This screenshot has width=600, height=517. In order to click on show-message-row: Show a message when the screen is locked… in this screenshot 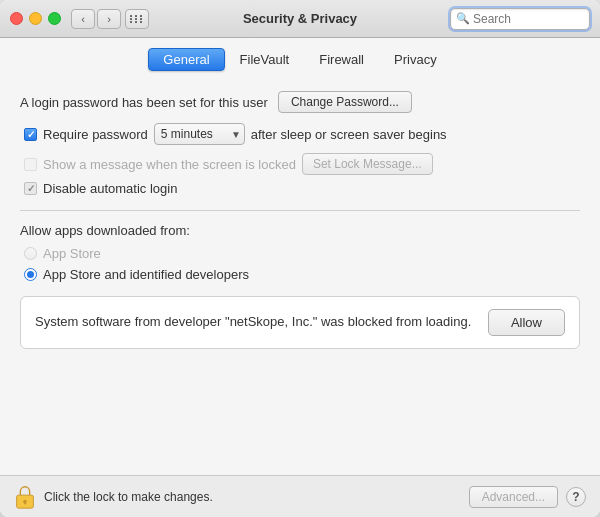, I will do `click(300, 164)`.